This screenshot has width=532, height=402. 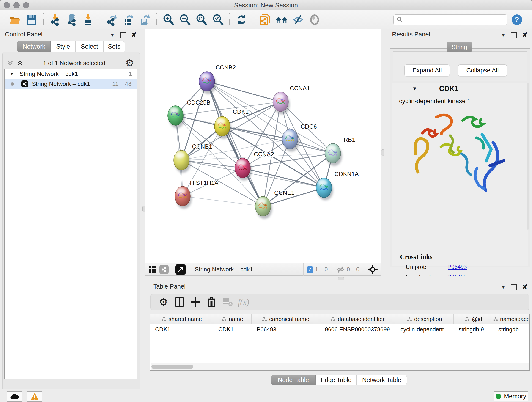 I want to click on node-CCNB1, so click(x=182, y=162).